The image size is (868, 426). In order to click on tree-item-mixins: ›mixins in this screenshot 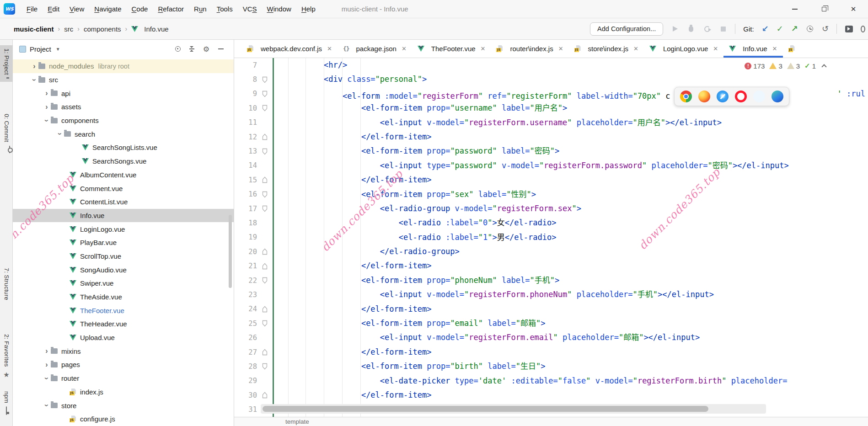, I will do `click(123, 351)`.